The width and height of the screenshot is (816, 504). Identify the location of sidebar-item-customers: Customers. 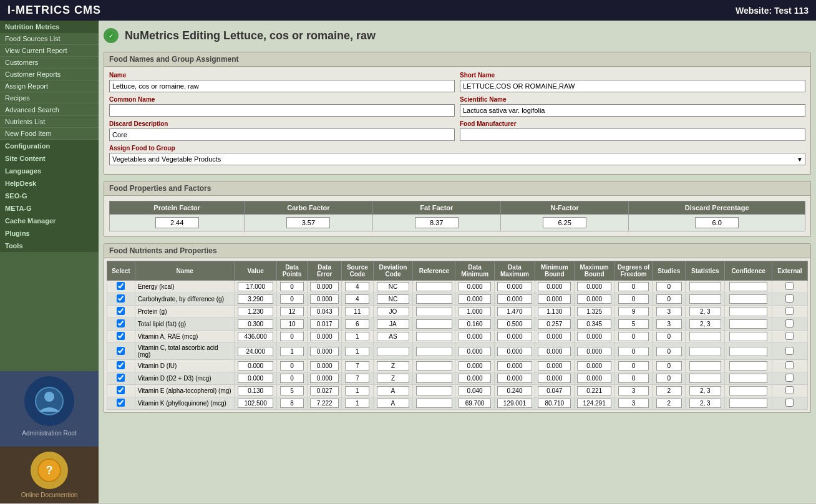
(49, 62).